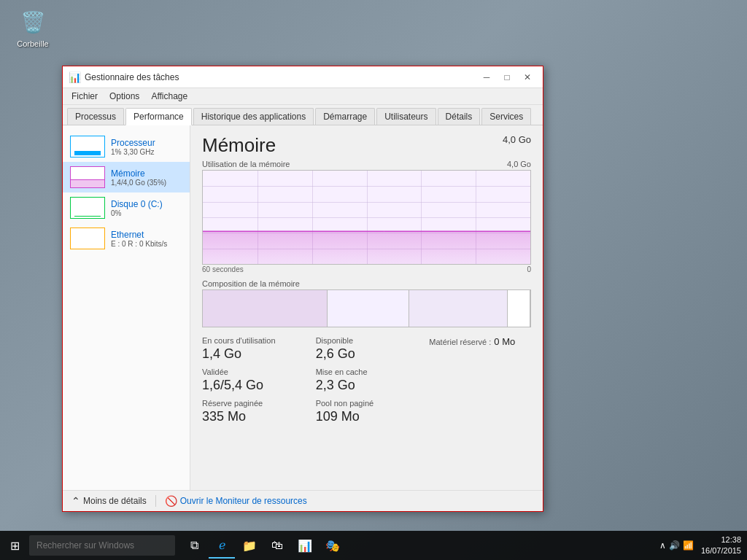 The image size is (747, 560). I want to click on stat-reserved: Matériel réservé : 0 Mo, so click(480, 349).